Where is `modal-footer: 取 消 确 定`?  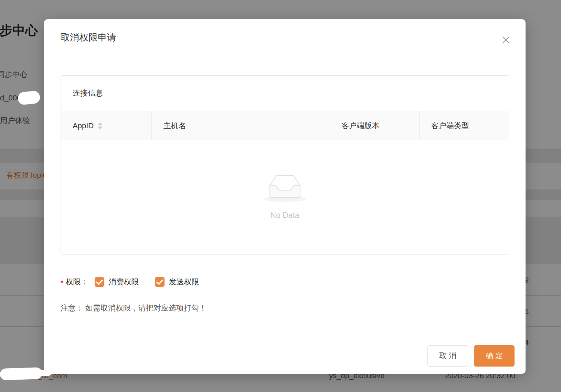
modal-footer: 取 消 确 定 is located at coordinates (285, 356).